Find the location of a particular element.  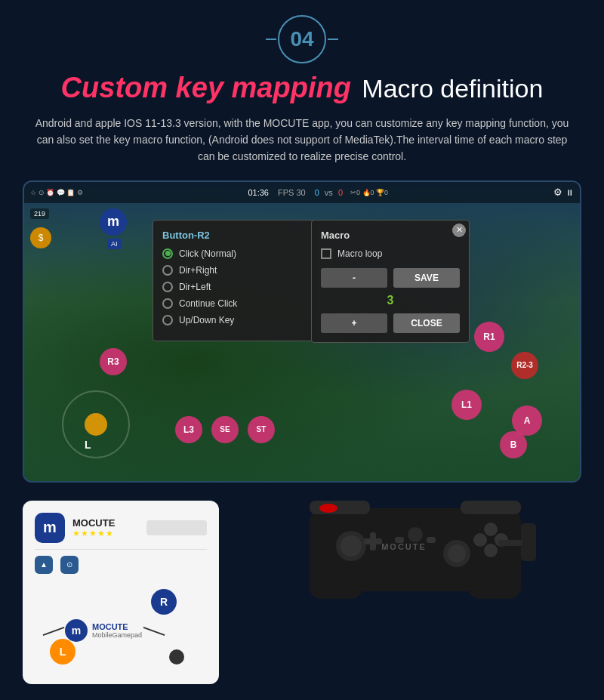

option-dir-right: Dir+Right is located at coordinates (236, 270).